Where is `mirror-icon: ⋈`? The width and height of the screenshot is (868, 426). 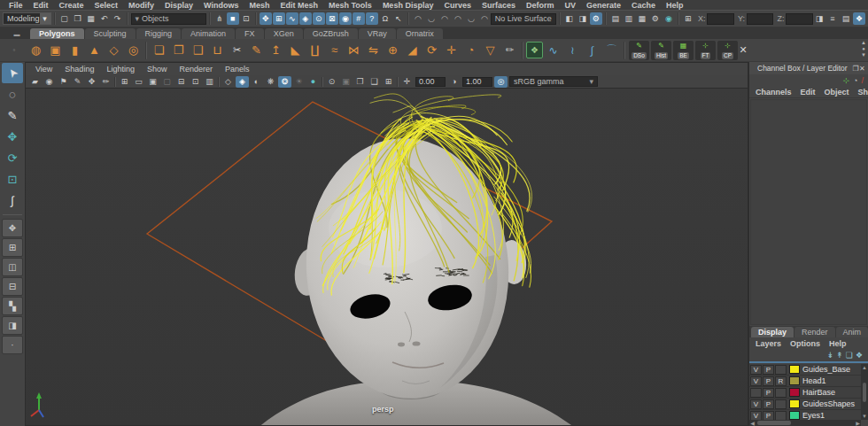
mirror-icon: ⋈ is located at coordinates (354, 50).